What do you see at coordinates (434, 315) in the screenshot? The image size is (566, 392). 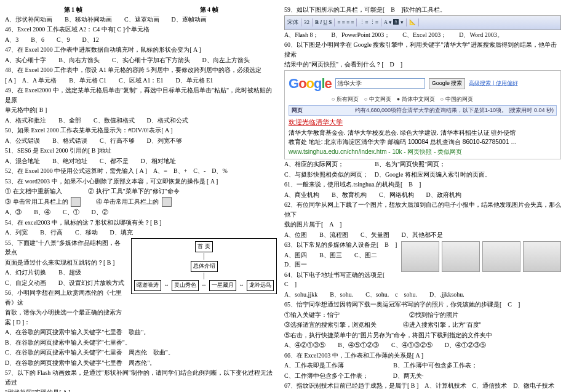 I see `q65-step2: ②找到怡宁的照片` at bounding box center [434, 315].